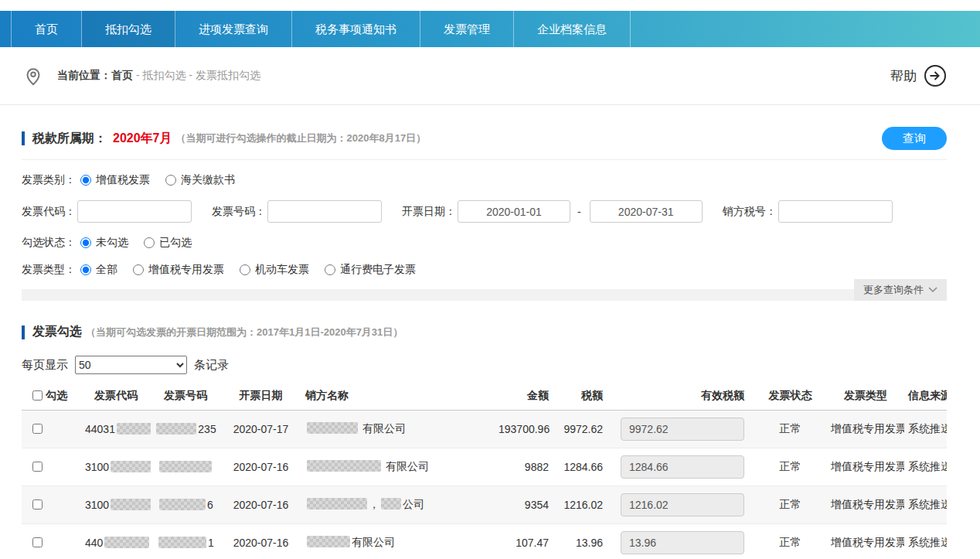 The image size is (980, 559). I want to click on category-options: 增值税发票海关缴款书, so click(158, 180).